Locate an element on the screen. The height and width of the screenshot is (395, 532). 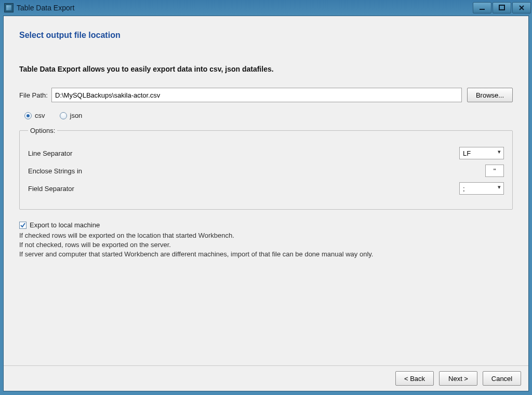
maximize-button is located at coordinates (502, 8).